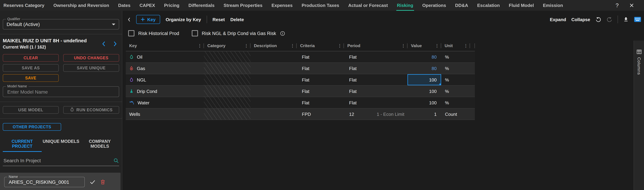 Image resolution: width=644 pixels, height=190 pixels. What do you see at coordinates (456, 46) in the screenshot?
I see `header-unit: Unit⋮` at bounding box center [456, 46].